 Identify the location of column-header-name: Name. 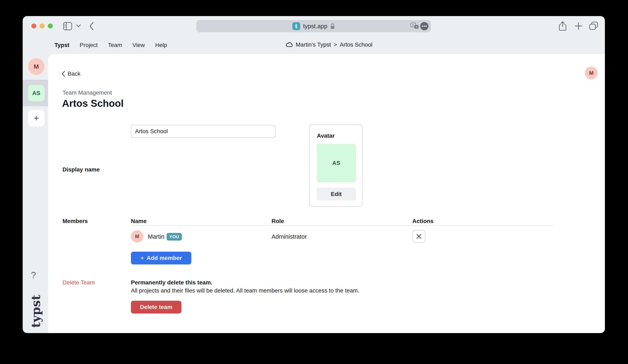
(139, 221).